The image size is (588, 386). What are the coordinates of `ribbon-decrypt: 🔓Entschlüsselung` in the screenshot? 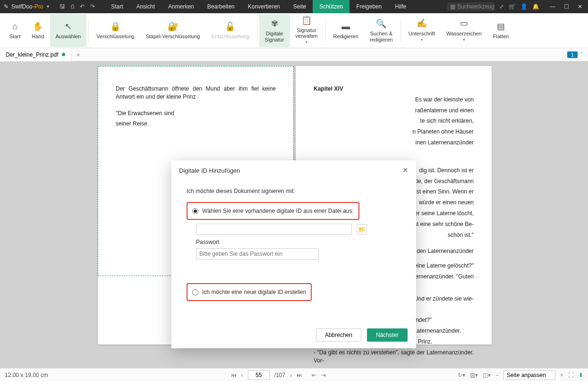 It's located at (230, 31).